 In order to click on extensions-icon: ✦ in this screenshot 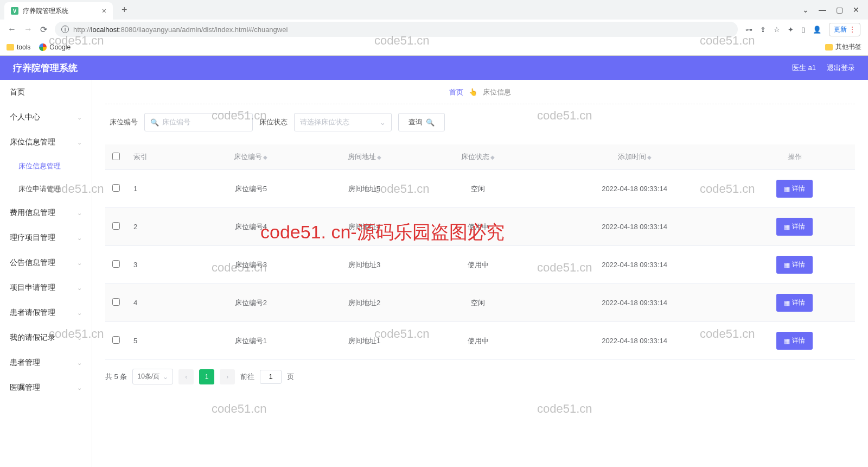, I will do `click(791, 29)`.